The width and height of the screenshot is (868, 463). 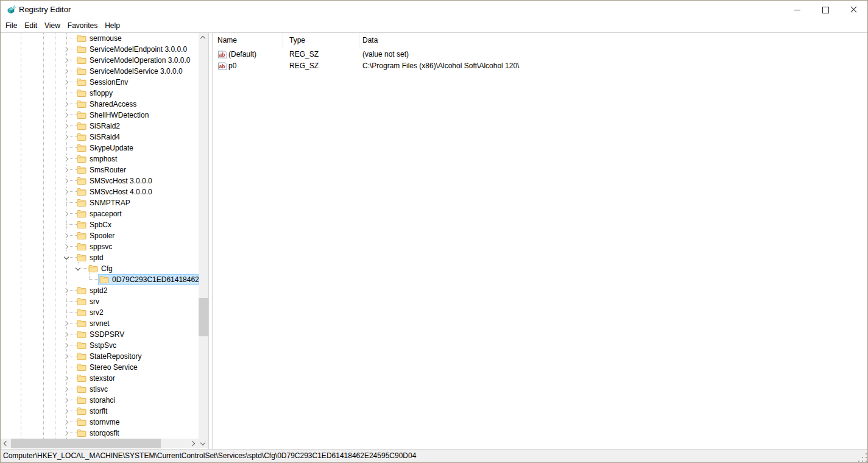 What do you see at coordinates (100, 225) in the screenshot?
I see `tree-item-spbcx: SpbCx` at bounding box center [100, 225].